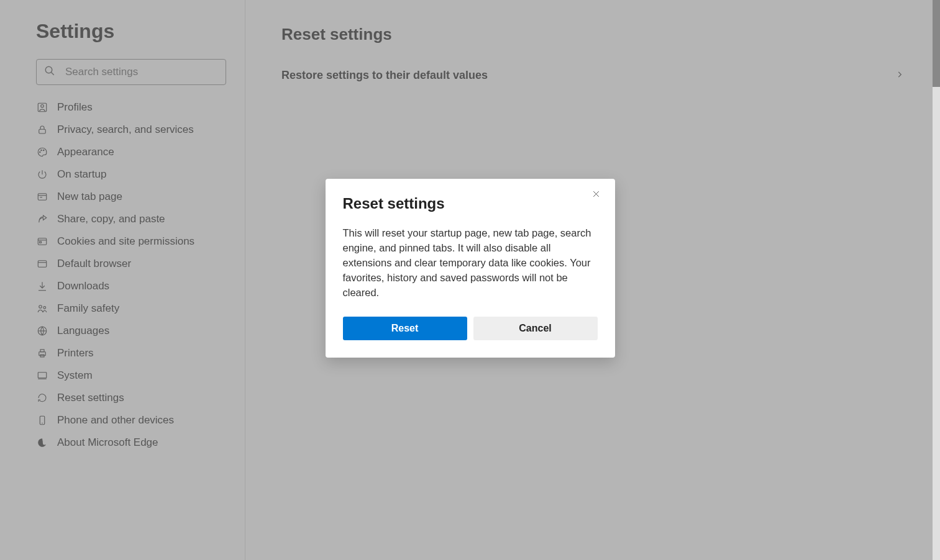 The width and height of the screenshot is (940, 560). What do you see at coordinates (470, 268) in the screenshot?
I see `reset-dialog: Reset settings This will reset your star…` at bounding box center [470, 268].